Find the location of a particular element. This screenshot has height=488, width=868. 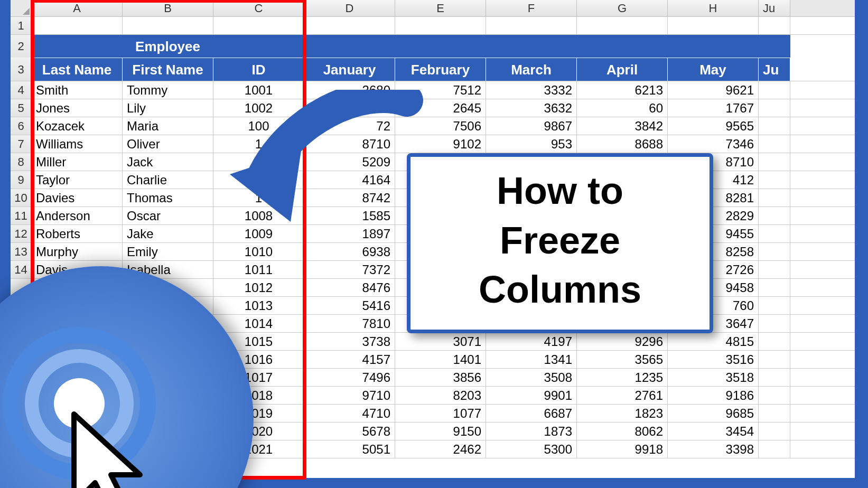

cell: 8742 is located at coordinates (350, 198).